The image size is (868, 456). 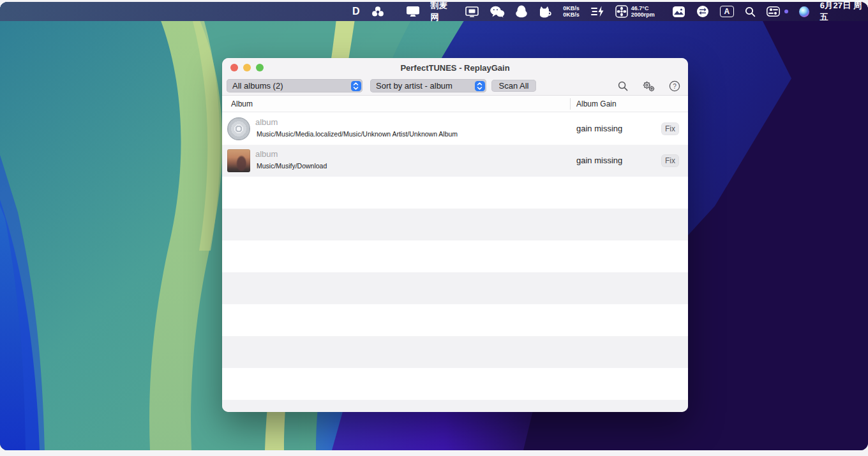 What do you see at coordinates (635, 11) in the screenshot?
I see `fan-speed-indicator: 46.7°C 2000rpm` at bounding box center [635, 11].